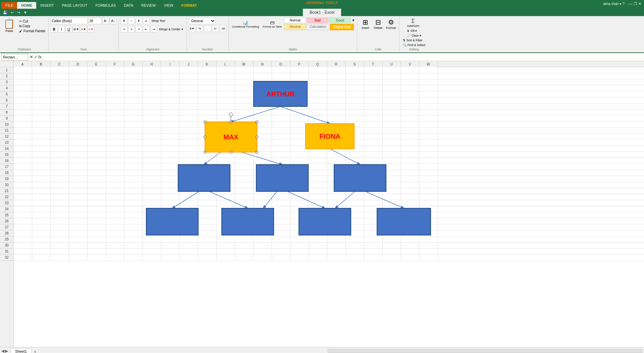 This screenshot has width=644, height=353. What do you see at coordinates (411, 179) in the screenshot?
I see `cell-V19` at bounding box center [411, 179].